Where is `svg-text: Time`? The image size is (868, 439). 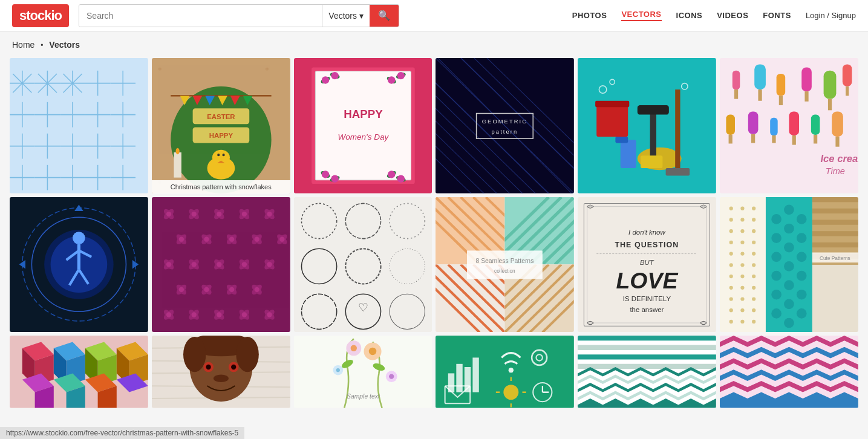 svg-text: Time is located at coordinates (835, 171).